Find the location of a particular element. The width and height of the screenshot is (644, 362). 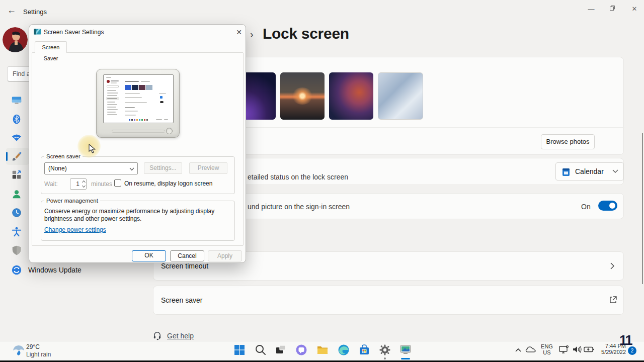

signin-picture-toggle is located at coordinates (608, 206).